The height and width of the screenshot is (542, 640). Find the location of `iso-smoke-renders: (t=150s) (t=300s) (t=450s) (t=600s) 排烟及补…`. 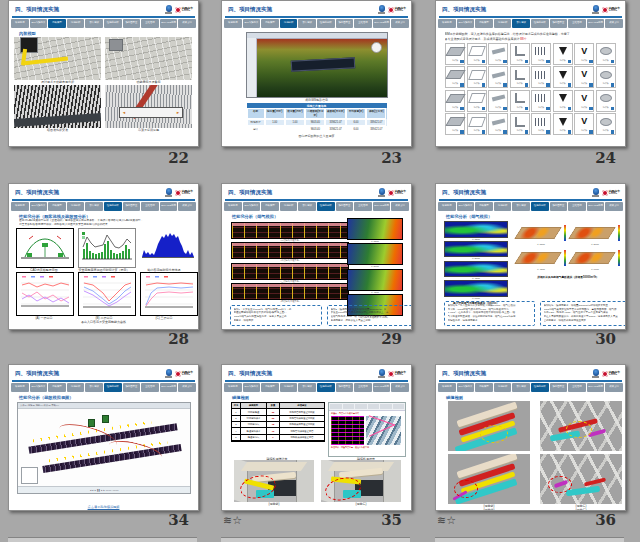

iso-smoke-renders: (t=150s) (t=300s) (t=450s) (t=600s) 排烟及补… is located at coordinates (568, 251).